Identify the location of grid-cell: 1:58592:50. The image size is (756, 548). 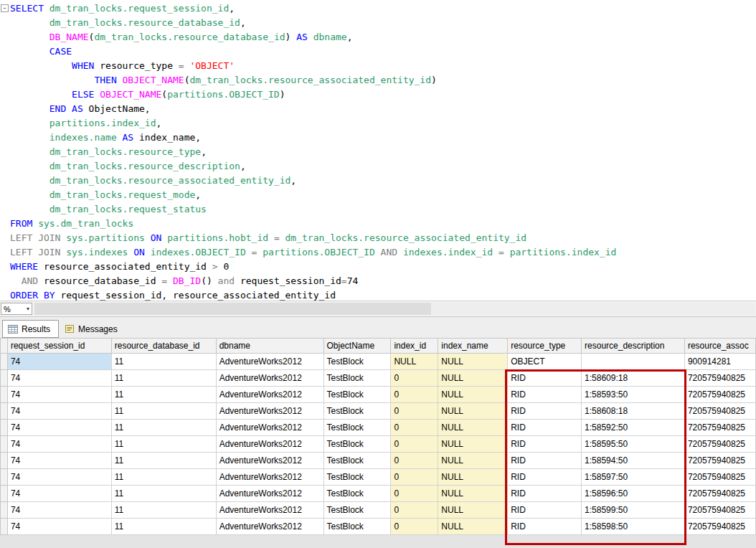
(633, 427).